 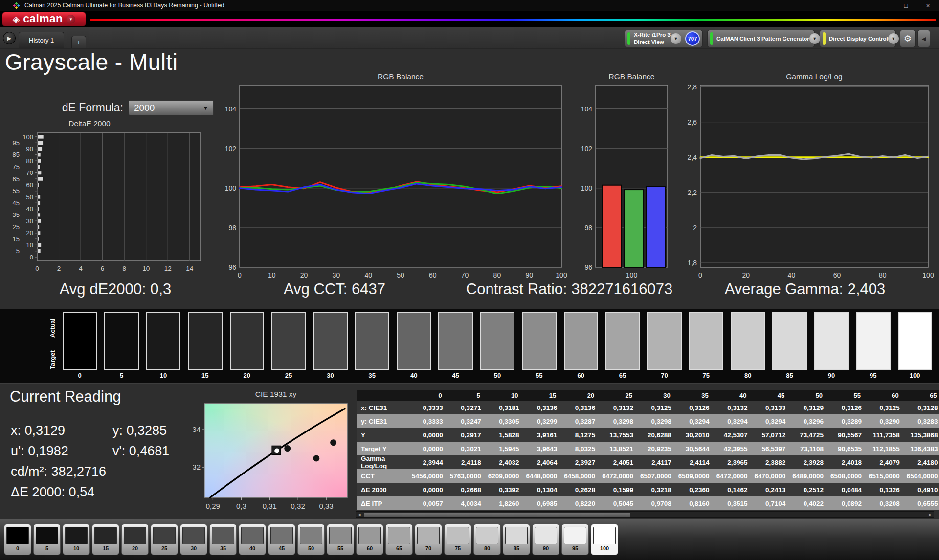 I want to click on table-column-header: 30, so click(x=659, y=396).